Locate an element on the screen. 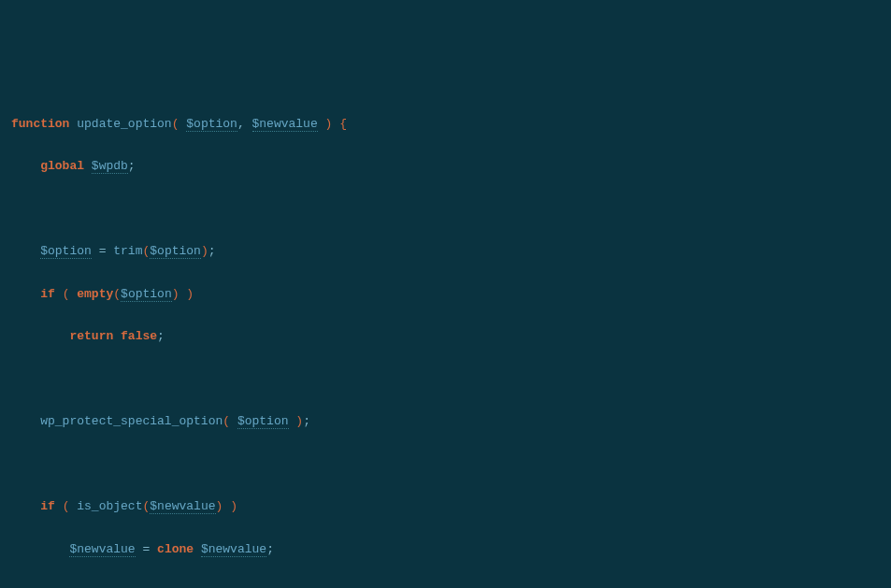 Image resolution: width=891 pixels, height=588 pixels. code-line: $option = trim($option); is located at coordinates (451, 252).